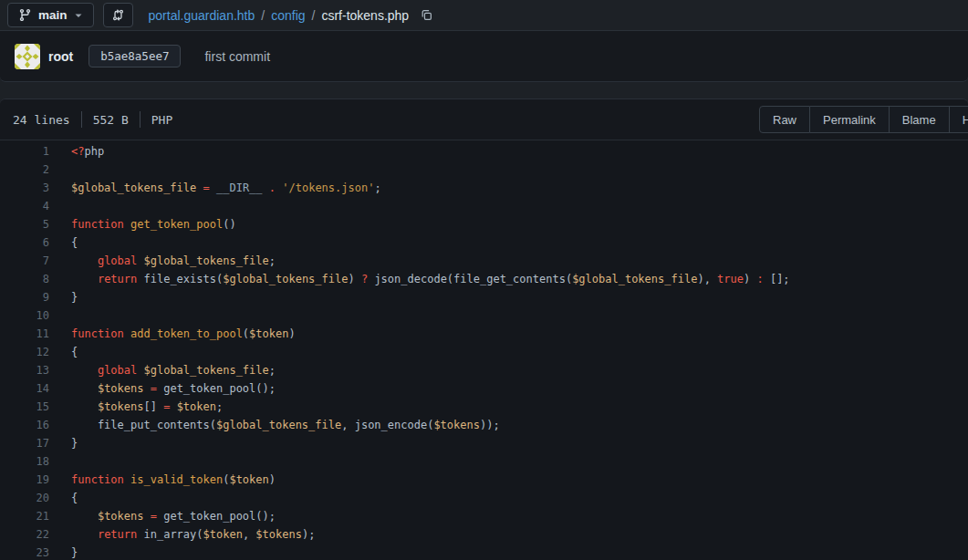  I want to click on chevron-down-icon, so click(78, 16).